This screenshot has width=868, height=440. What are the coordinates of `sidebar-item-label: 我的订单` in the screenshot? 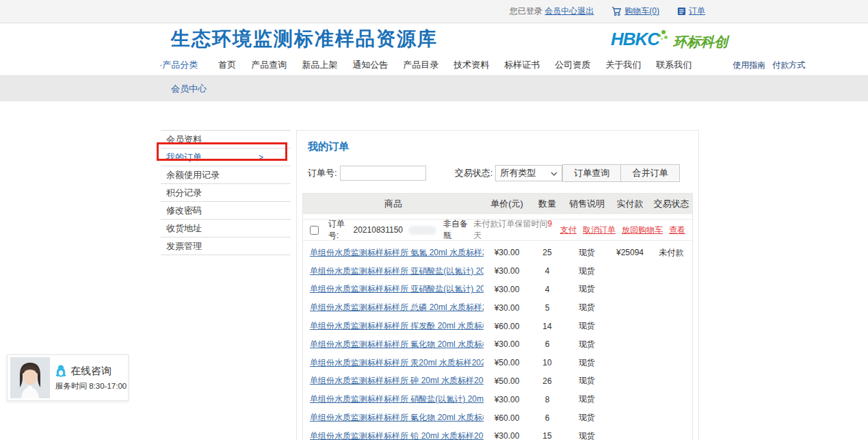 It's located at (184, 157).